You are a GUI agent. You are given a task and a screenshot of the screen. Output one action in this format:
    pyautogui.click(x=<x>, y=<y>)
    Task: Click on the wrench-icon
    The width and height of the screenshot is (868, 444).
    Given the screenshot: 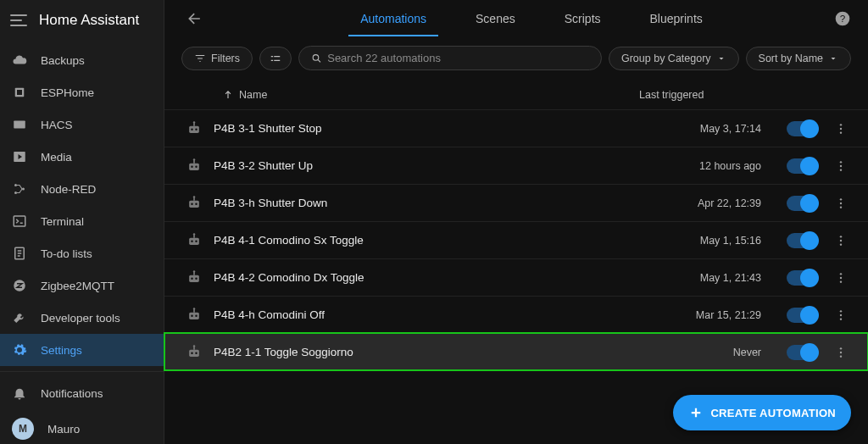 What is the action you would take?
    pyautogui.click(x=19, y=318)
    